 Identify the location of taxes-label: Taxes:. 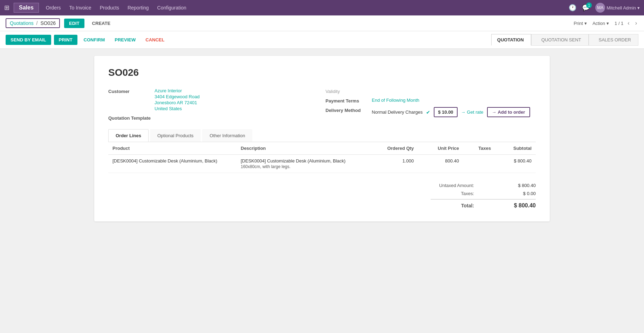
(455, 194).